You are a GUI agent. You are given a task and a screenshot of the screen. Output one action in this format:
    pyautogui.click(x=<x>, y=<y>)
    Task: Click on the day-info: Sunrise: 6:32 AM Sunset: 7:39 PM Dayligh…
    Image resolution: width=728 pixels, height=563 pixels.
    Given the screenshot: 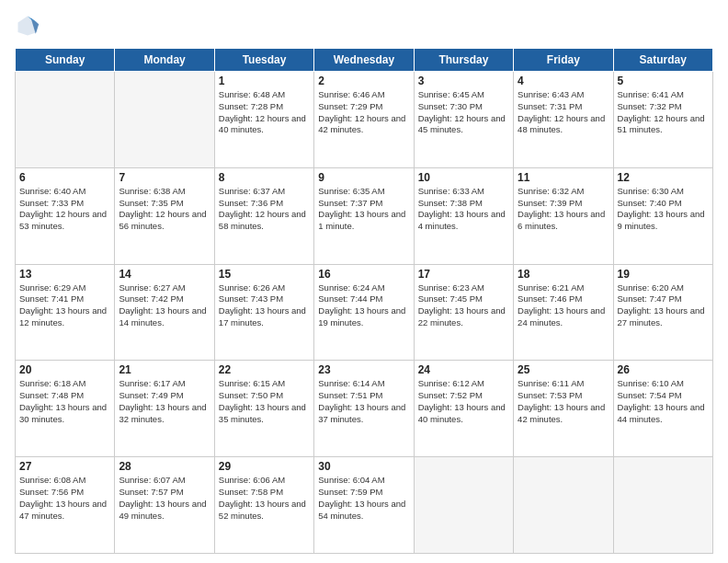 What is the action you would take?
    pyautogui.click(x=563, y=210)
    